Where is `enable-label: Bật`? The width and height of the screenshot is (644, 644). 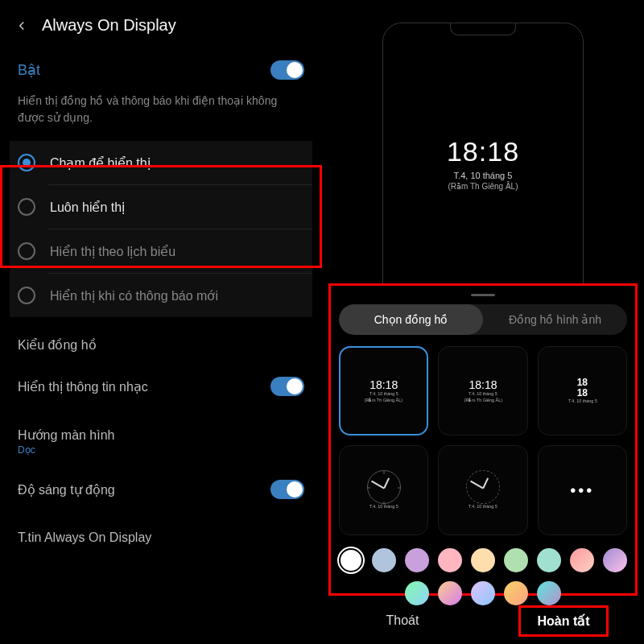 enable-label: Bật is located at coordinates (29, 70).